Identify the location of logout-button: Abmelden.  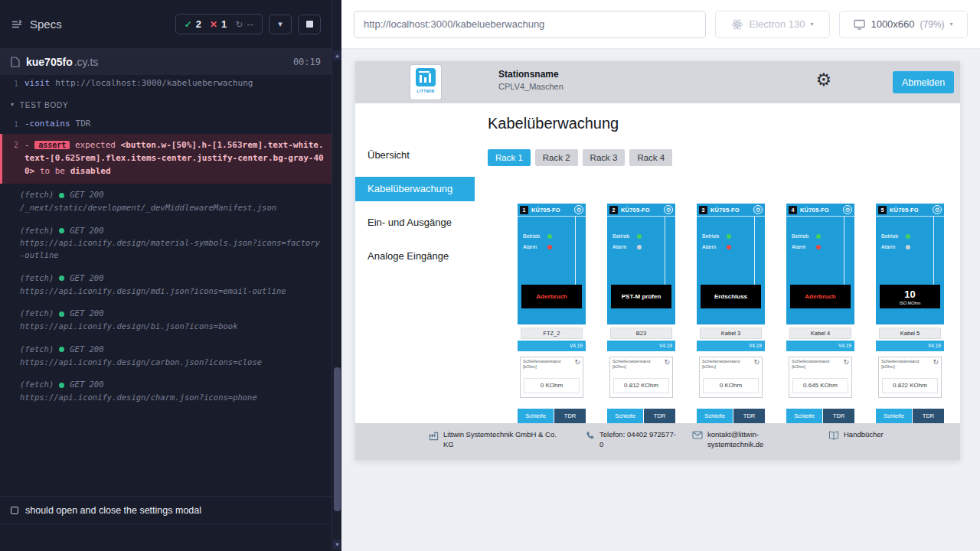
(923, 83).